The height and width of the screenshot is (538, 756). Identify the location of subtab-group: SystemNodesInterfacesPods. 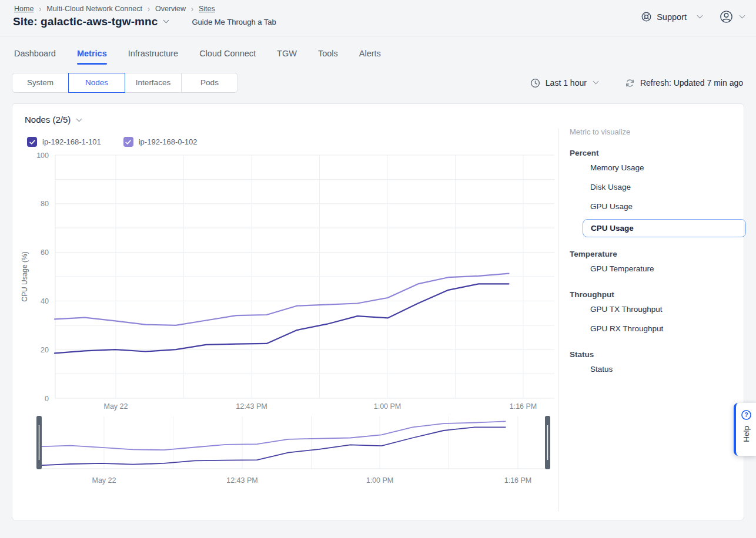
(125, 83).